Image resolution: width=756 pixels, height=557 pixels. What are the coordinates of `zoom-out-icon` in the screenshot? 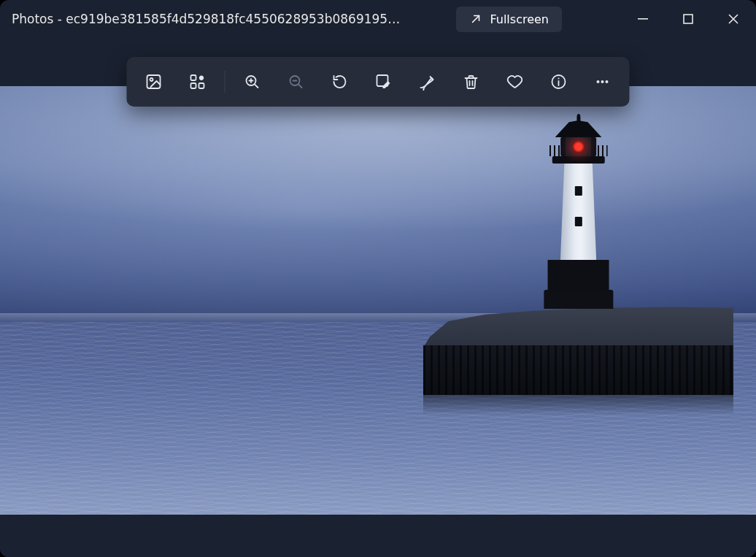 It's located at (296, 82).